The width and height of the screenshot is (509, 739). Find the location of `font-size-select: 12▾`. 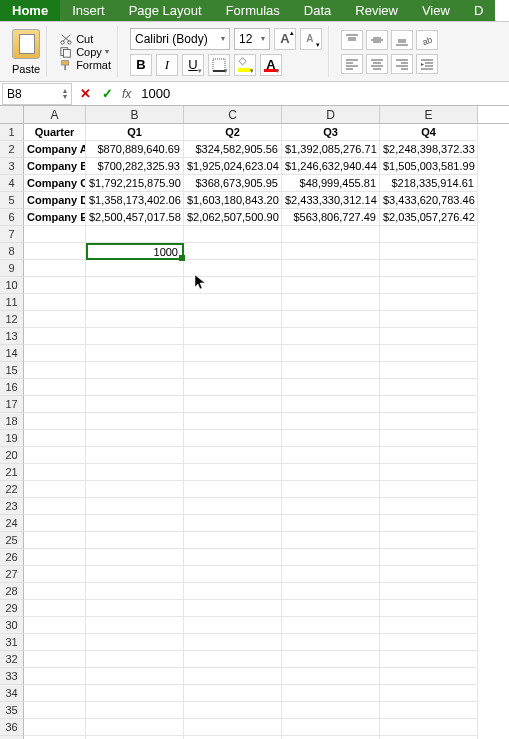

font-size-select: 12▾ is located at coordinates (252, 39).